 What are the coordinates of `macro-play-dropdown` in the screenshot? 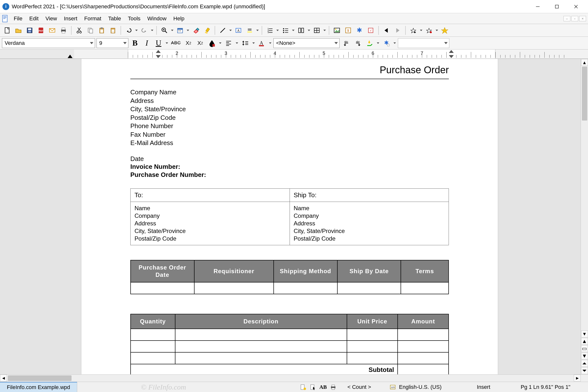 It's located at (421, 30).